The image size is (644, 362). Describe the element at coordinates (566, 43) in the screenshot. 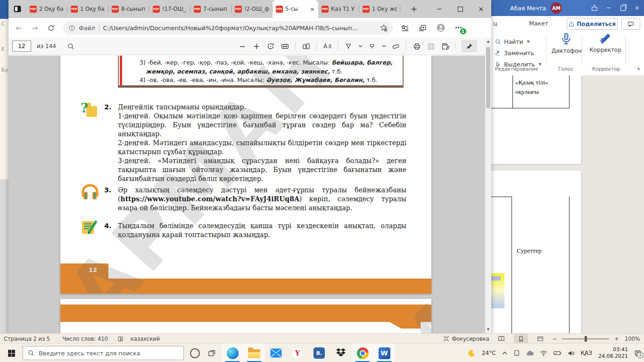

I see `dictate-button: Диктофон` at that location.